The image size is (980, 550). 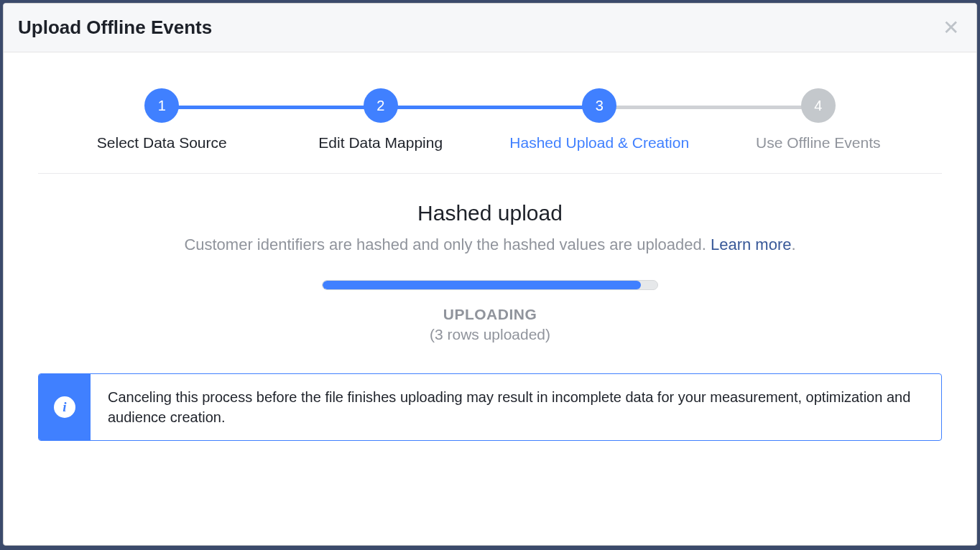 What do you see at coordinates (599, 106) in the screenshot?
I see `step-circle-3: 3` at bounding box center [599, 106].